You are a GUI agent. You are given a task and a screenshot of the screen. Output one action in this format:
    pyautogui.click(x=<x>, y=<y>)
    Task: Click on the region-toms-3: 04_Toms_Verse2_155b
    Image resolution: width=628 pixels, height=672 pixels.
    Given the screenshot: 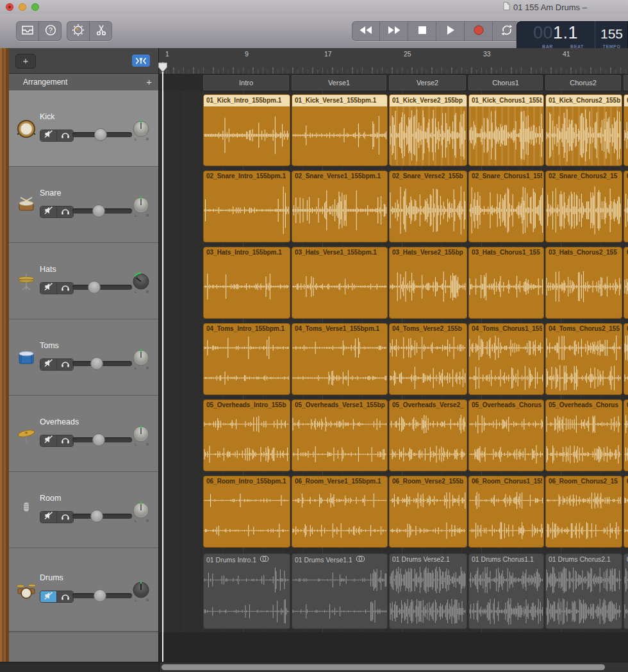 What is the action you would take?
    pyautogui.click(x=428, y=359)
    